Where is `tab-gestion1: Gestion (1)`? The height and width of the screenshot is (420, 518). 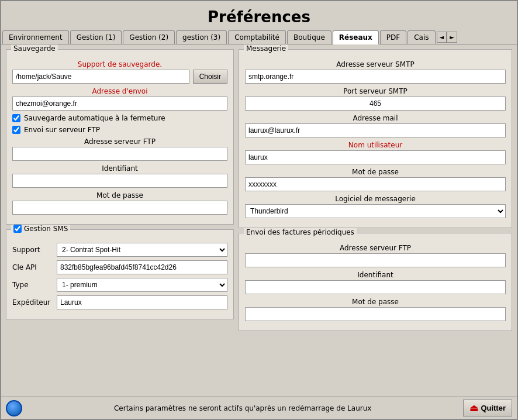
tab-gestion1: Gestion (1) is located at coordinates (96, 37).